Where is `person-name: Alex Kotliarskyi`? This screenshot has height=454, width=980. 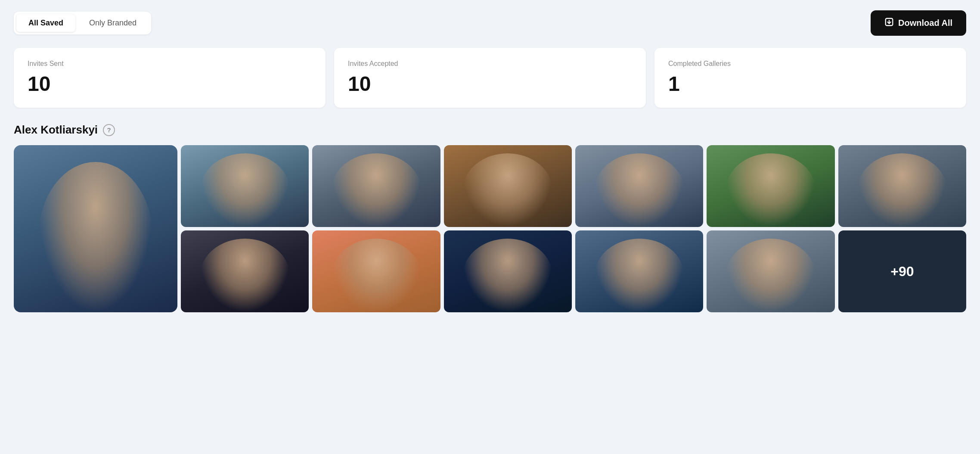
person-name: Alex Kotliarskyi is located at coordinates (56, 130).